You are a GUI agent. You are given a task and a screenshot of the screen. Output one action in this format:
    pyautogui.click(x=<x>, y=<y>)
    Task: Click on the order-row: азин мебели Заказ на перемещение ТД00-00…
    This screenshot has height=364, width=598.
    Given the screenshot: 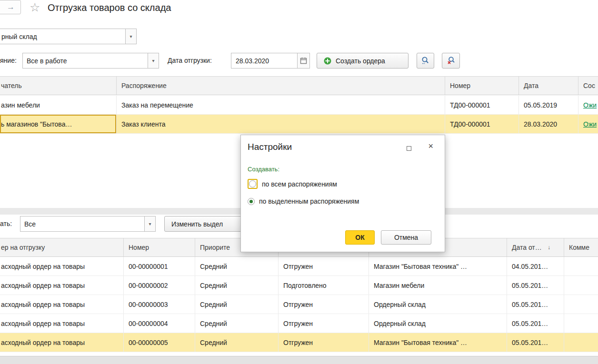 What is the action you would take?
    pyautogui.click(x=299, y=105)
    